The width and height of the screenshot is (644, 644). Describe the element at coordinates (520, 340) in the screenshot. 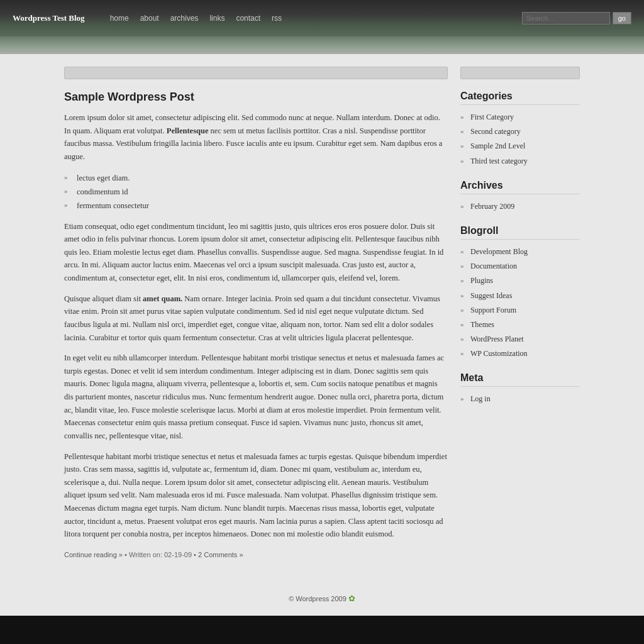

I see `sidebar-item-wordpress-planet: WordPress Planet` at that location.